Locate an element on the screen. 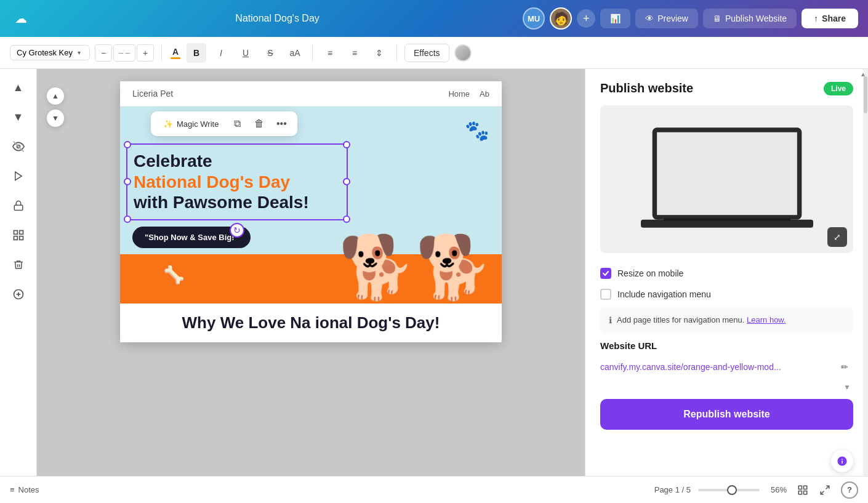 The image size is (868, 503). analytics-button: 📊 is located at coordinates (616, 18).